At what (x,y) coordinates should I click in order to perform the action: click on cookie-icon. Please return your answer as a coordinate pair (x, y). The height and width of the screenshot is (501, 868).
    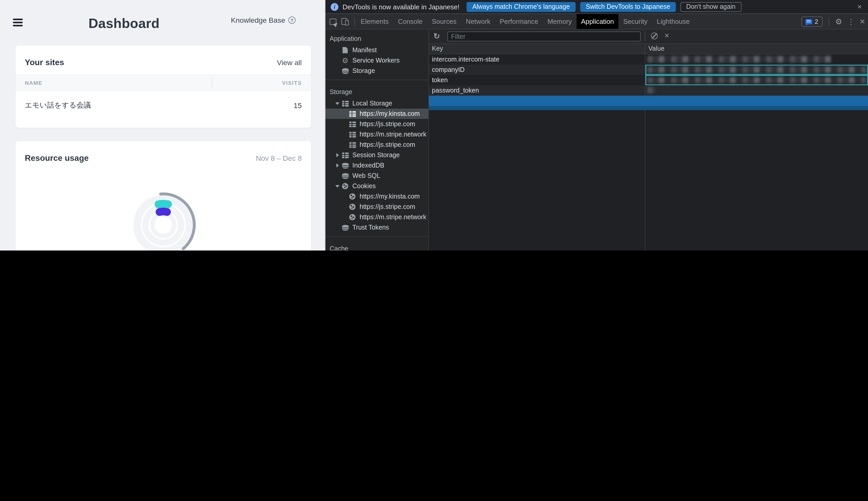
    Looking at the image, I should click on (352, 207).